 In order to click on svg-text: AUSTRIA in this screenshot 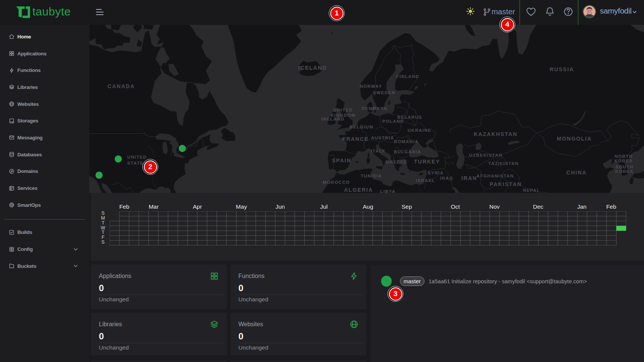, I will do `click(383, 138)`.